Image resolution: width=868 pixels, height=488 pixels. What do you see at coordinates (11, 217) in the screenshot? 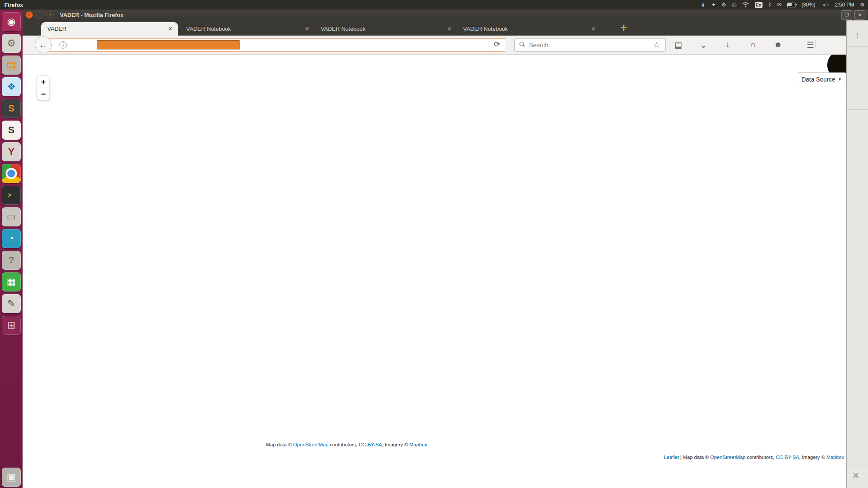
I see `launcher-item-print-roller: ▭` at bounding box center [11, 217].